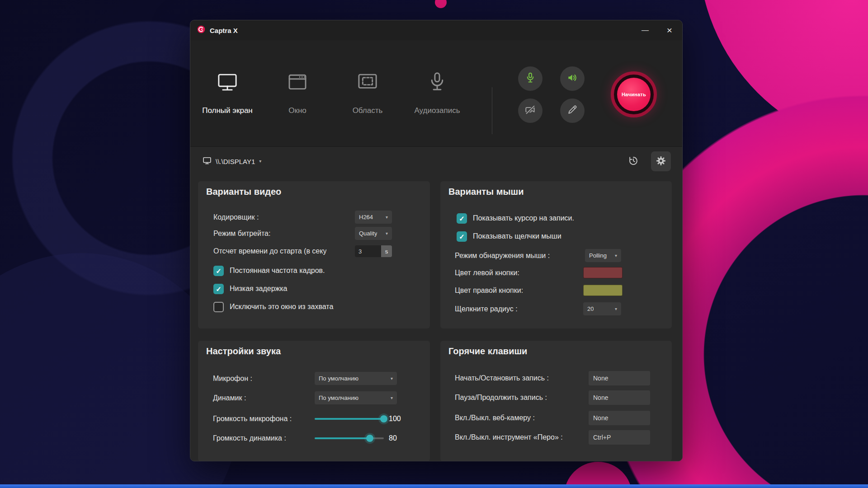  I want to click on hotkey-label: Вкл./Выкл. инструмент «Перо» :, so click(509, 437).